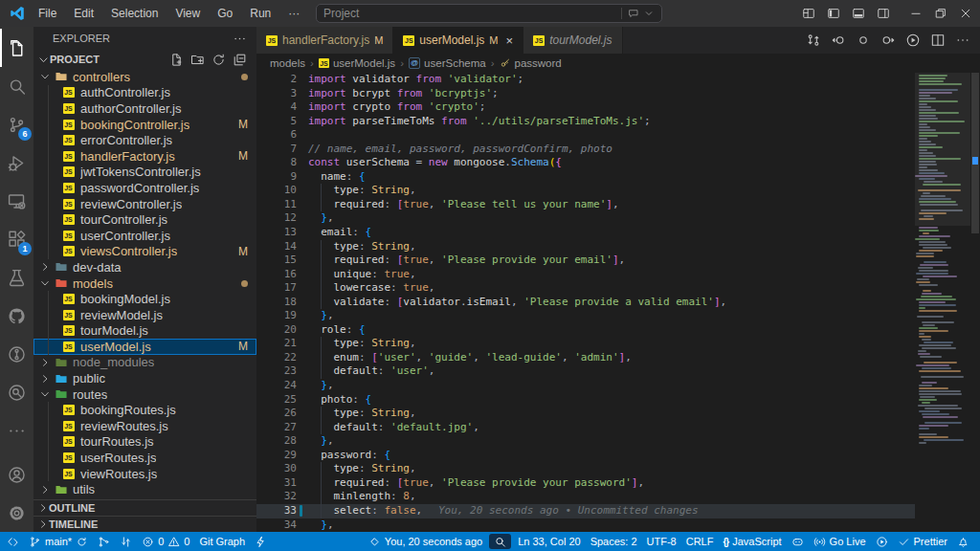 Image resolution: width=980 pixels, height=551 pixels. What do you see at coordinates (888, 40) in the screenshot?
I see `nav-forward-circle-button` at bounding box center [888, 40].